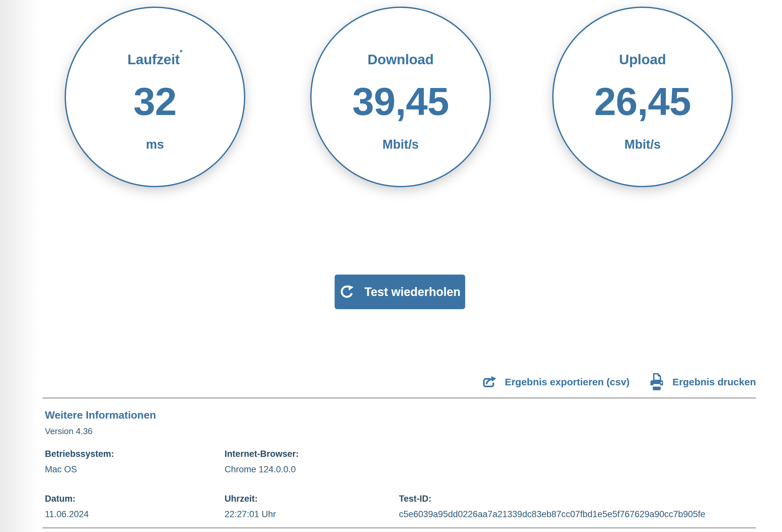  What do you see at coordinates (155, 101) in the screenshot?
I see `latency-value: 32` at bounding box center [155, 101].